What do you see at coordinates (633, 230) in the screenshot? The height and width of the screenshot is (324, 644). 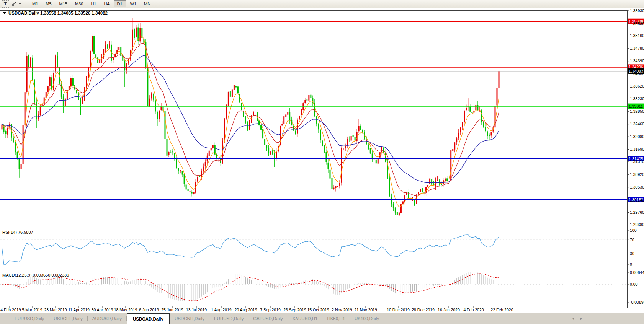 I see `rsi-tick-label: 100` at bounding box center [633, 230].